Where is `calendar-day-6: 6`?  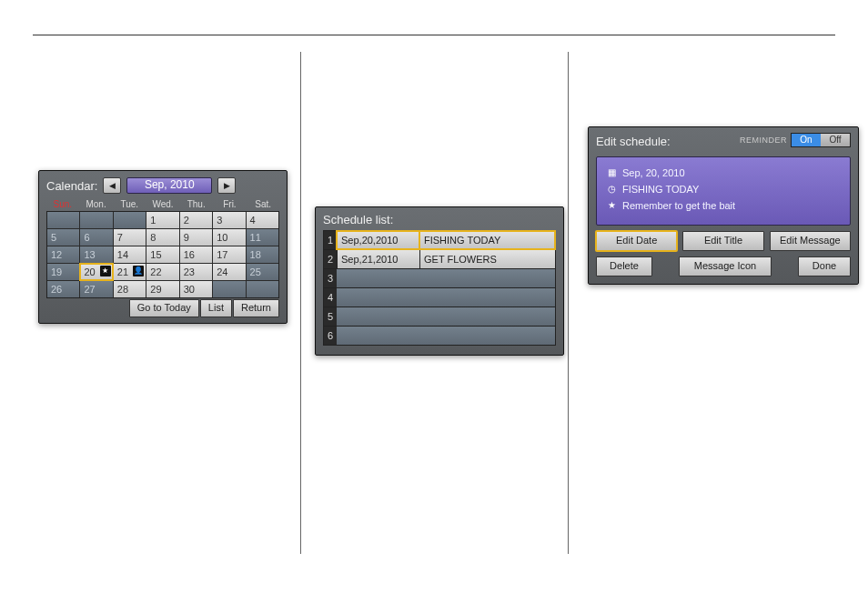 calendar-day-6: 6 is located at coordinates (96, 237).